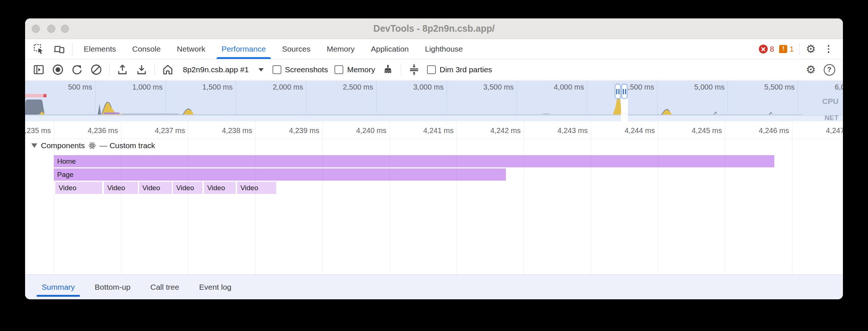  Describe the element at coordinates (388, 70) in the screenshot. I see `collect-garbage-icon` at that location.